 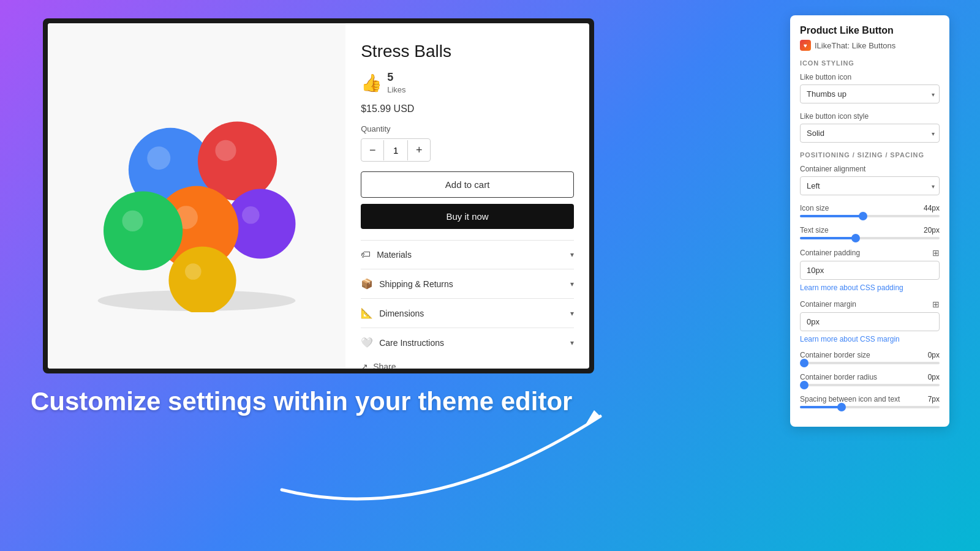 What do you see at coordinates (396, 151) in the screenshot?
I see `qty-value: 1` at bounding box center [396, 151].